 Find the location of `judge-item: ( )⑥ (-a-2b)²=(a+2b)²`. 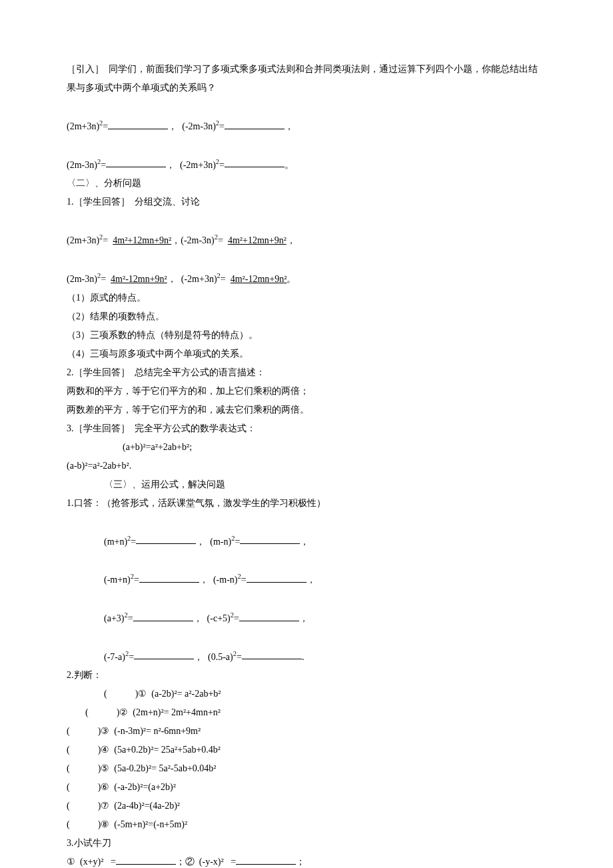

judge-item: ( )⑥ (-a-2b)²=(a+2b)² is located at coordinates (306, 787).